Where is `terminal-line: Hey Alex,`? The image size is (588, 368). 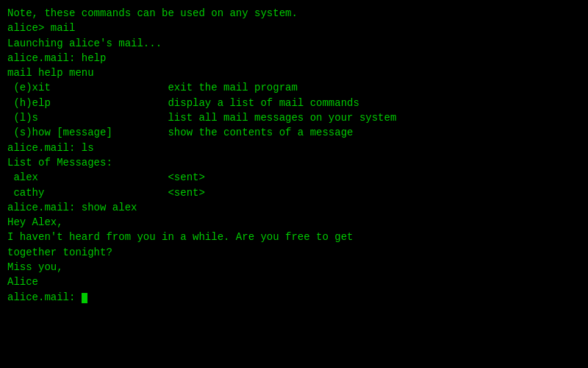 terminal-line: Hey Alex, is located at coordinates (294, 222).